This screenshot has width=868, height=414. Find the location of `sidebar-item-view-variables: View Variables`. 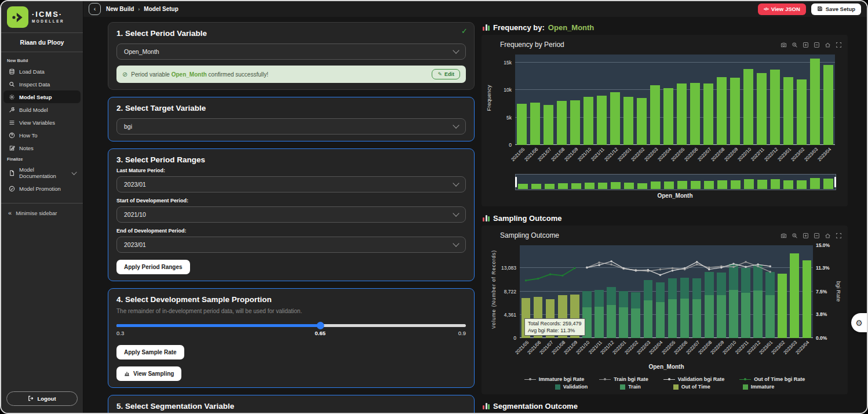

sidebar-item-view-variables: View Variables is located at coordinates (42, 122).